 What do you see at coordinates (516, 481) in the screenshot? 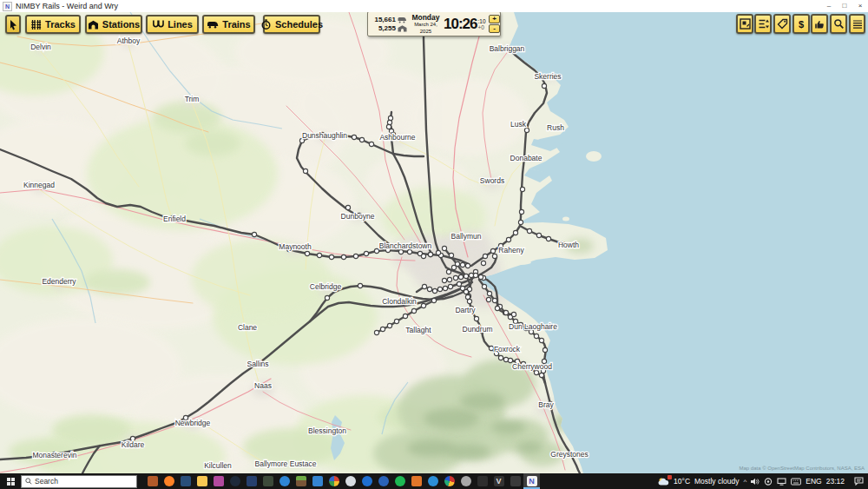
I see `bottle-app-icon` at bounding box center [516, 481].